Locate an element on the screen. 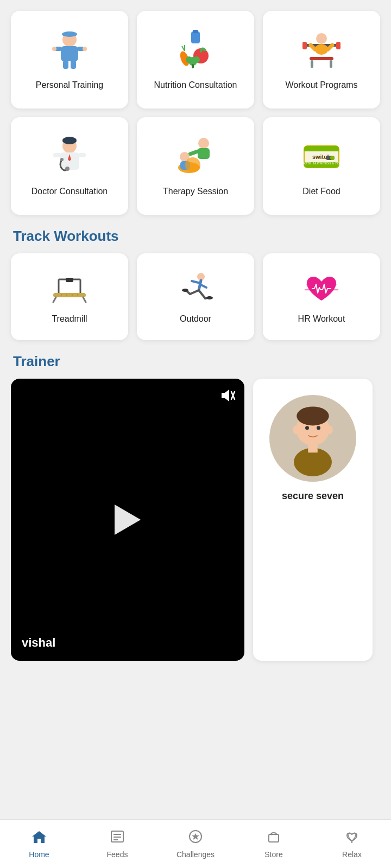 The image size is (391, 868). personal-training-icon is located at coordinates (70, 50).